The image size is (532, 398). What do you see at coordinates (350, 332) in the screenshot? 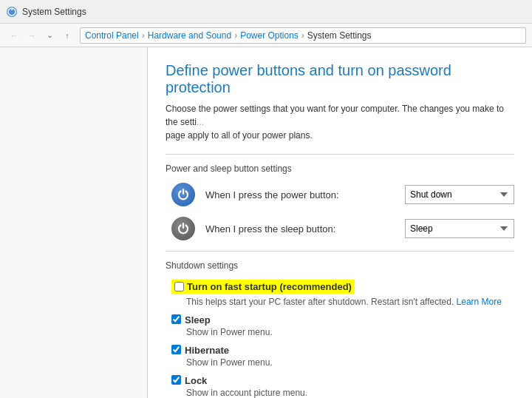
I see `sleep-desc: Show in Power menu.` at bounding box center [350, 332].